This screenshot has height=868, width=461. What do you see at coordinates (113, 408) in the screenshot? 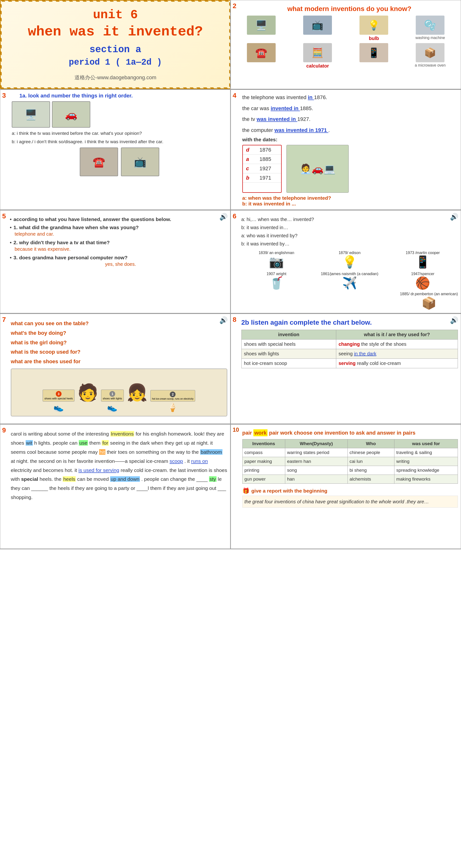
I see `shoe-lights-icon: 👟` at bounding box center [113, 408].